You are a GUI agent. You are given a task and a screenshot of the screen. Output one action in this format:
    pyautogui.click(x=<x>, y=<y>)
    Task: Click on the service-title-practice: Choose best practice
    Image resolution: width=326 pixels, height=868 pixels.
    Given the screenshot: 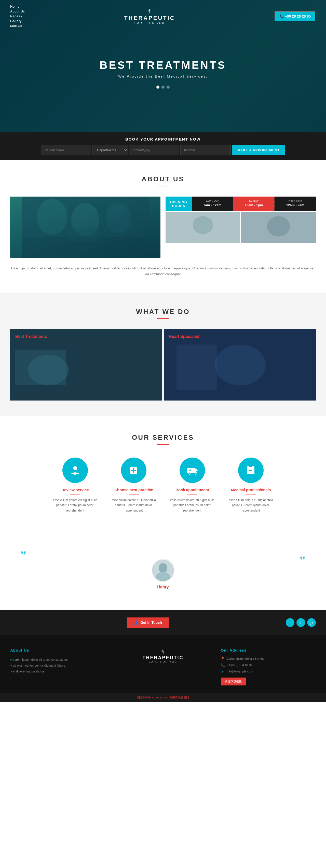 What is the action you would take?
    pyautogui.click(x=134, y=490)
    